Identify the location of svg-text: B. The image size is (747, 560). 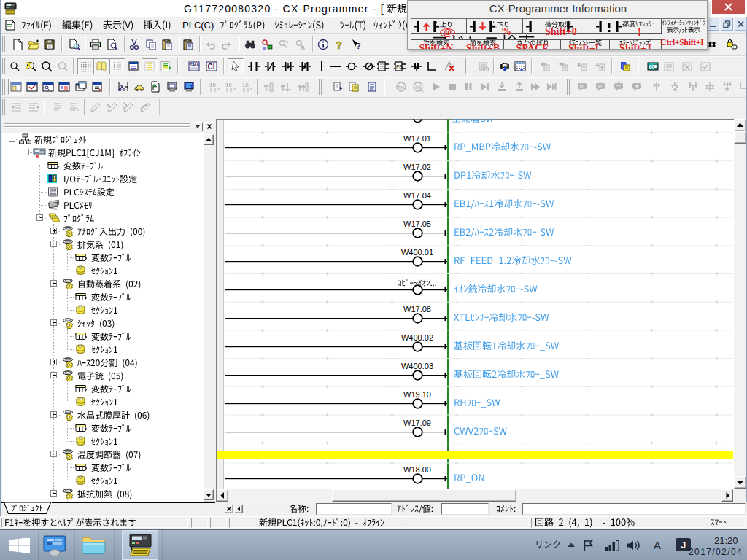
(303, 48).